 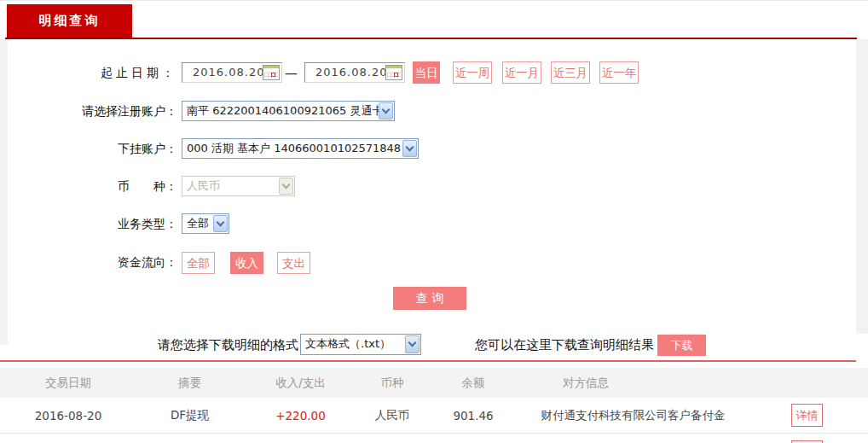 What do you see at coordinates (68, 416) in the screenshot?
I see `cell-transaction-date: 2016-08-20` at bounding box center [68, 416].